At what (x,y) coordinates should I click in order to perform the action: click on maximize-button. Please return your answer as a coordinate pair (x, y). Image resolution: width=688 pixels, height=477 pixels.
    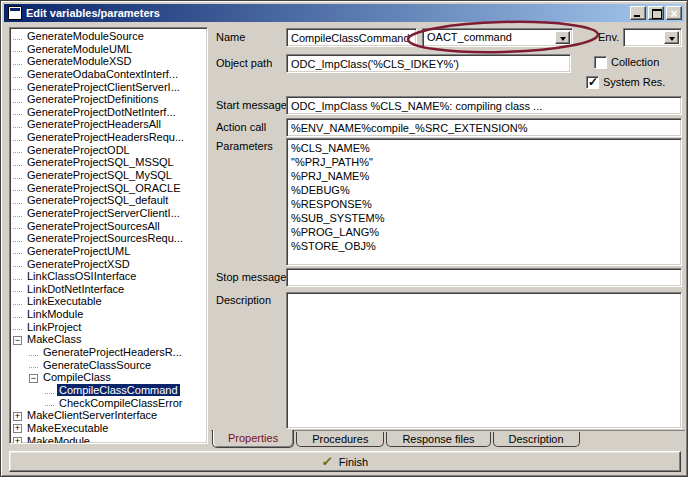
    Looking at the image, I should click on (656, 13).